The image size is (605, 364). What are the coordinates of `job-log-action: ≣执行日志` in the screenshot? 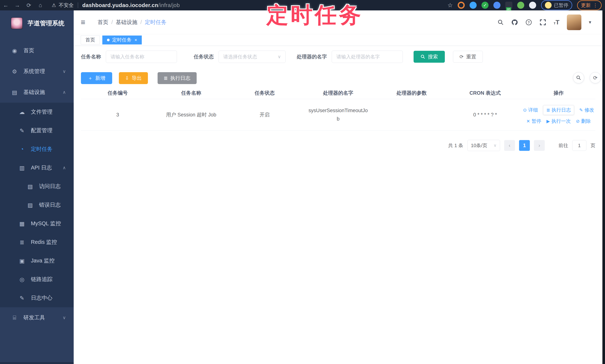 It's located at (558, 110).